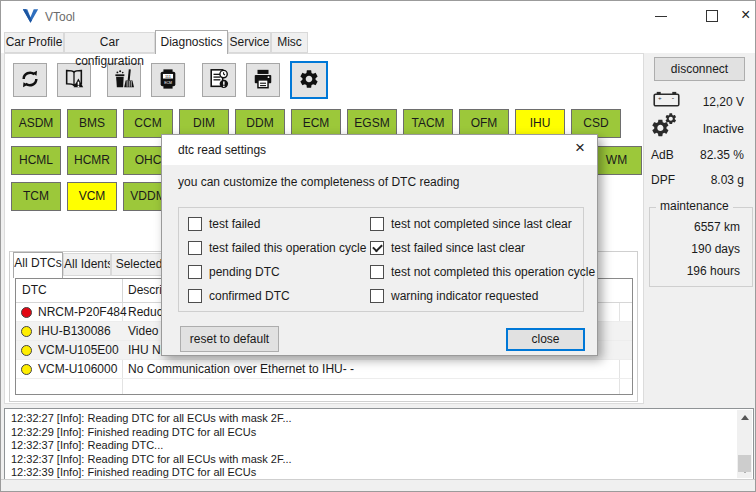 The image size is (756, 492). I want to click on log-scrollbar, so click(744, 444).